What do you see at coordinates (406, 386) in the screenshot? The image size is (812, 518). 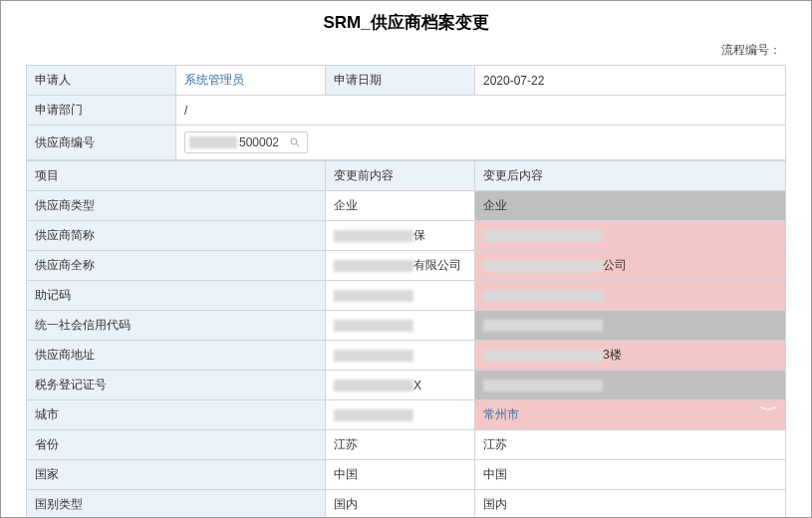 I see `table-row: 税务登记证号X` at bounding box center [406, 386].